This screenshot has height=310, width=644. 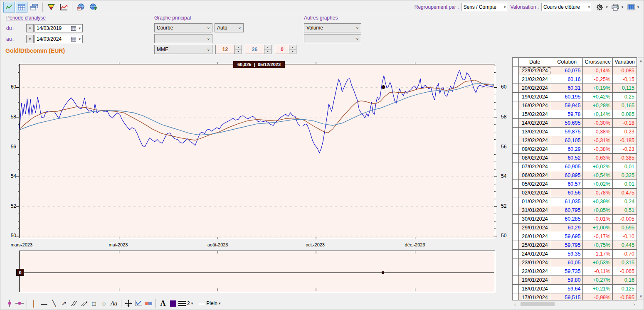 What do you see at coordinates (633, 7) in the screenshot?
I see `columns-button: ▾` at bounding box center [633, 7].